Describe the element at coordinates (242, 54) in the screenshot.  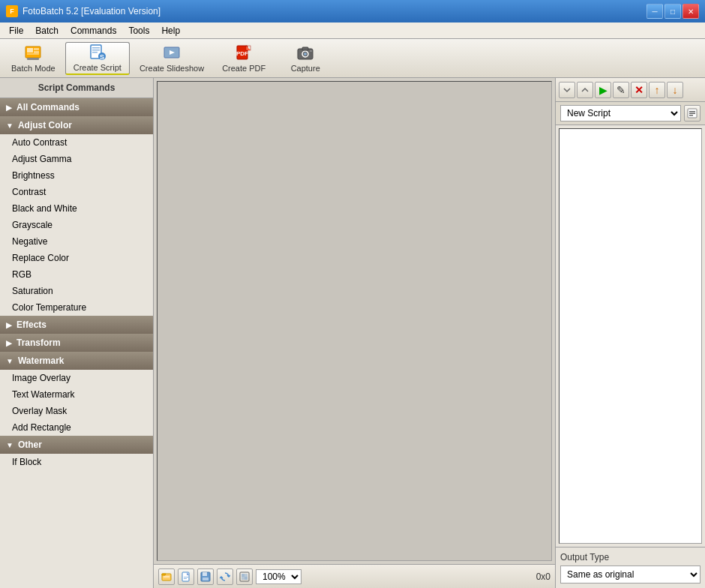
I see `svg-text: PDF` at that location.